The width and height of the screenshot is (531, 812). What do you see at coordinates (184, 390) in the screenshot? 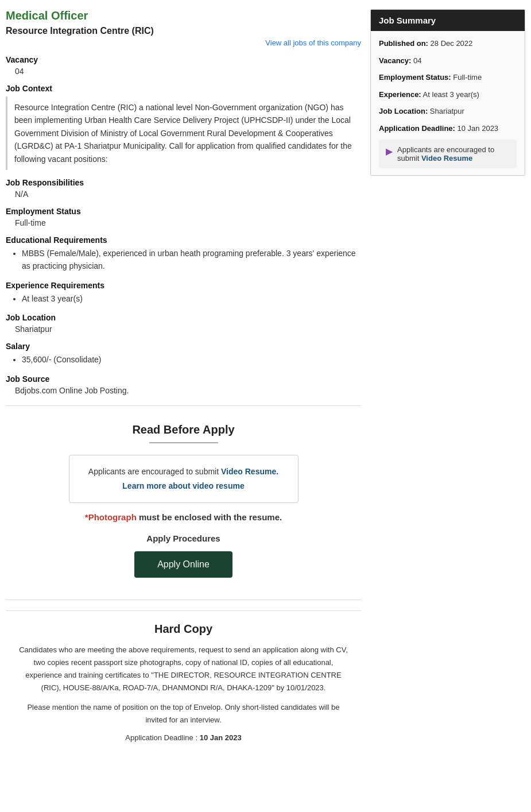
I see `job-source-value: Bdjobs.com Online Job Posting.` at bounding box center [184, 390].